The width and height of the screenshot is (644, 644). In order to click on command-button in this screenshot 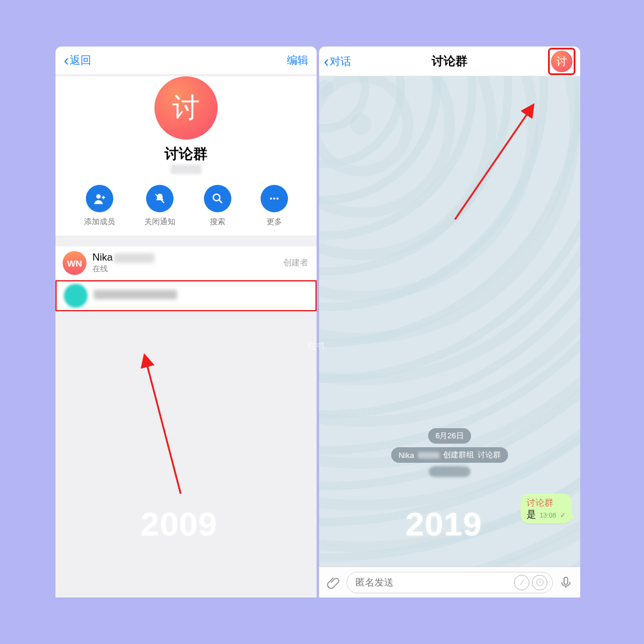, I will do `click(522, 583)`.